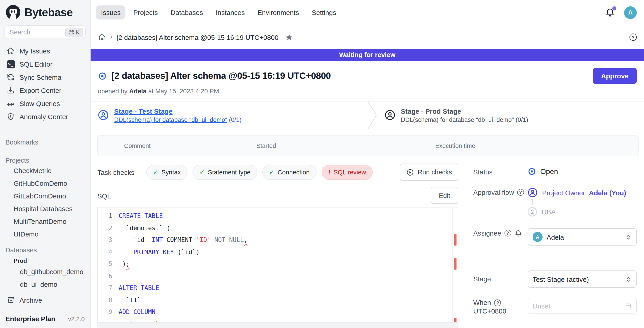  I want to click on code-line: 6, so click(278, 276).